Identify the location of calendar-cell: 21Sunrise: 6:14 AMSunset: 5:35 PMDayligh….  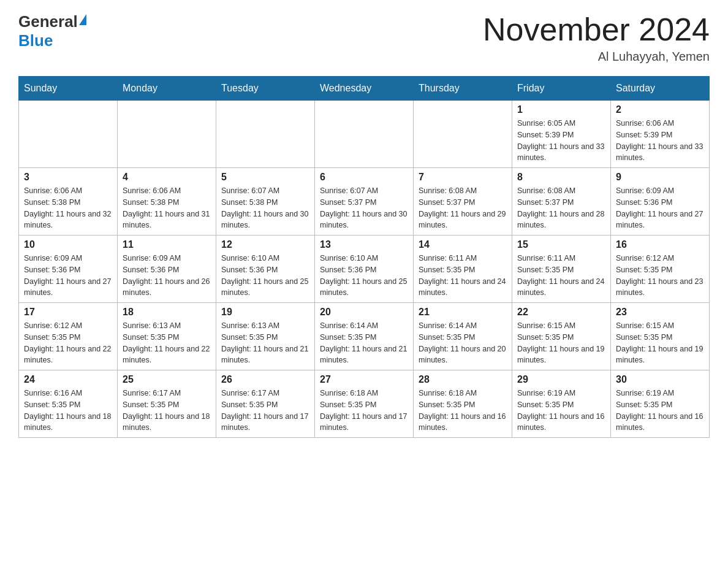
(463, 337).